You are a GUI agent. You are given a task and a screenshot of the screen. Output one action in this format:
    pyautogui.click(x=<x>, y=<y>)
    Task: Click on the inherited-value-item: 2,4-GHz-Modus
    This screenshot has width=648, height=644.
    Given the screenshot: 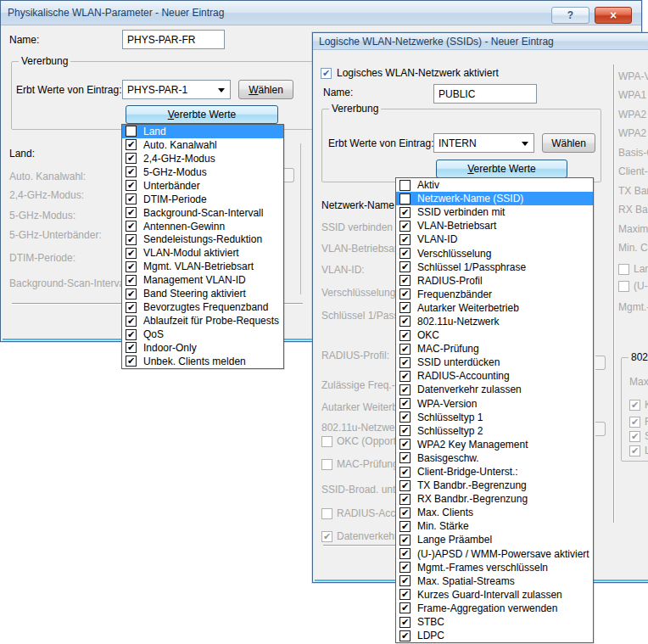 What is the action you would take?
    pyautogui.click(x=203, y=159)
    